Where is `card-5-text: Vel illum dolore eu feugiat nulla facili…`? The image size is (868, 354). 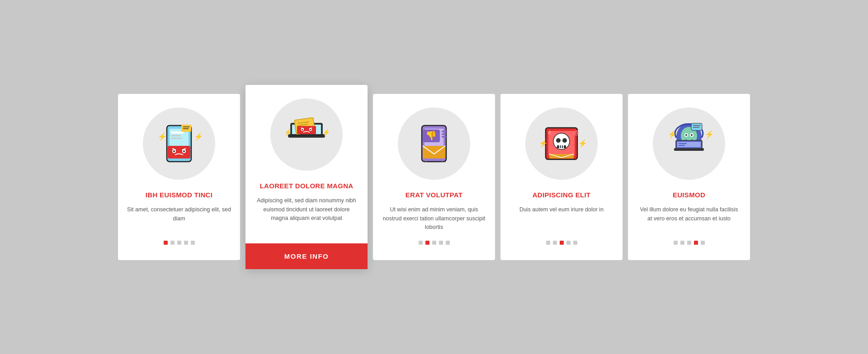
card-5-text: Vel illum dolore eu feugiat nulla facili… is located at coordinates (689, 219).